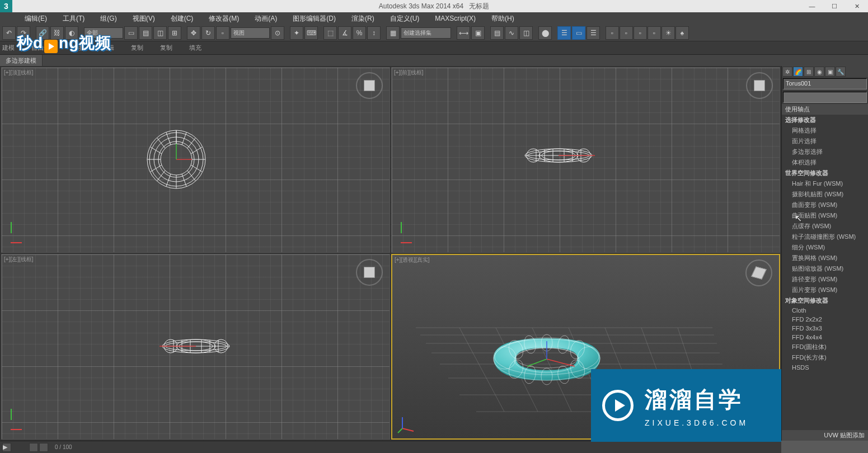 Image resolution: width=868 pixels, height=453 pixels. Describe the element at coordinates (825, 237) in the screenshot. I see `mod-particle-flow: 粒子流碰撞图形 (WSM)` at that location.